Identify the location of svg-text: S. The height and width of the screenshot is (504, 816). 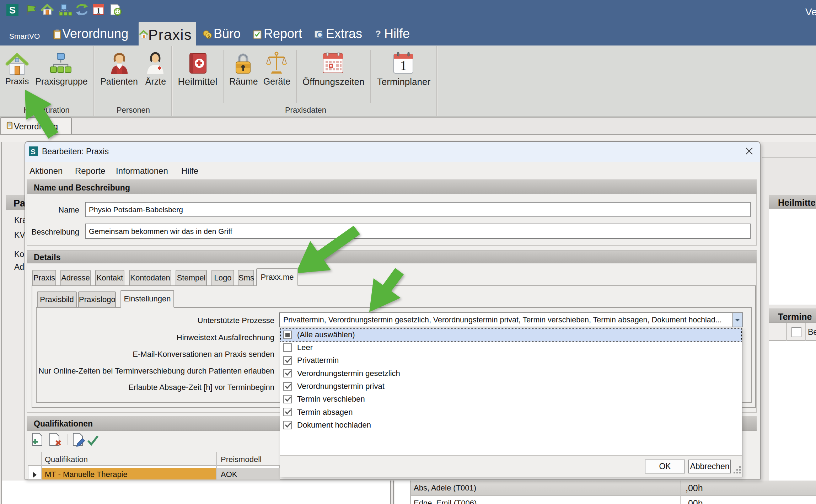
(12, 10).